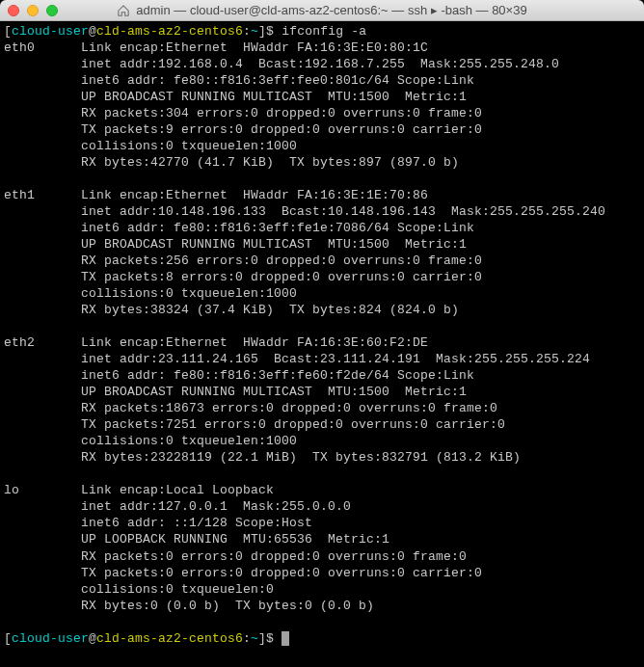 Image resolution: width=644 pixels, height=667 pixels. What do you see at coordinates (324, 31) in the screenshot?
I see `command-text: ifconfig -a` at bounding box center [324, 31].